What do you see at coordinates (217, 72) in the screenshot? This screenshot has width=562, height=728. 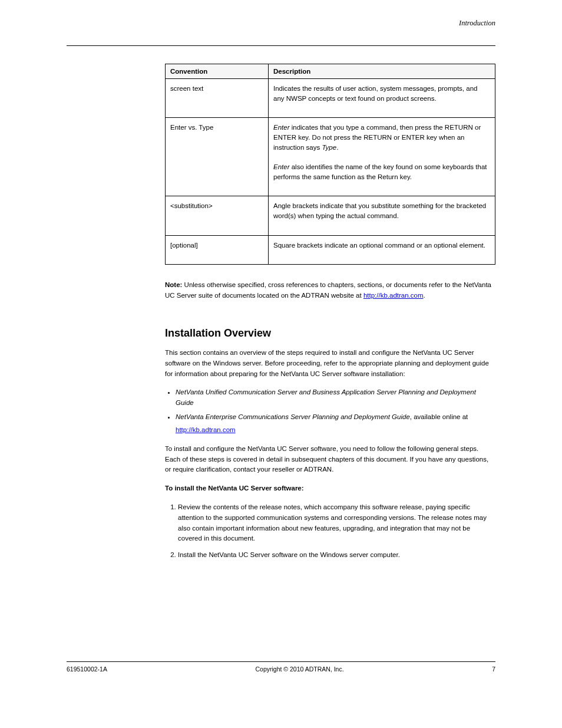 I see `th-convention: Convention` at bounding box center [217, 72].